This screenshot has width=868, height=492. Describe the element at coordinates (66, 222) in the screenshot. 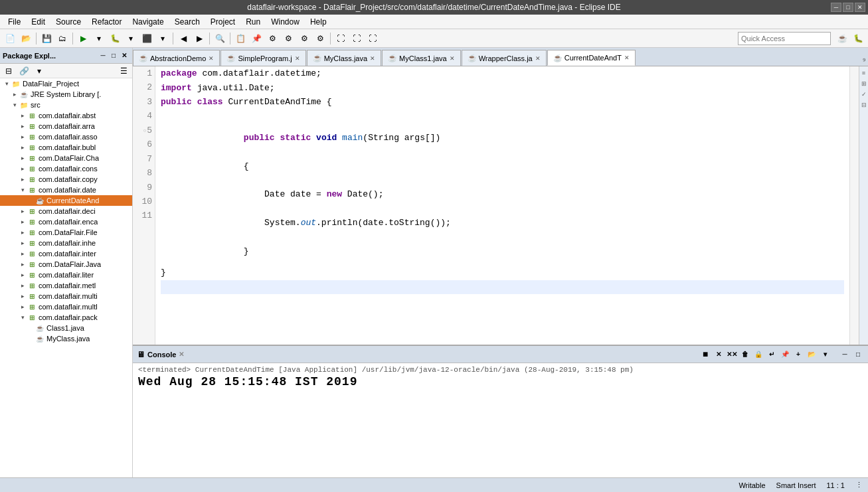

I see `tree-item-pkg-enca: ▸ ⊞ com.dataflair.enca` at that location.